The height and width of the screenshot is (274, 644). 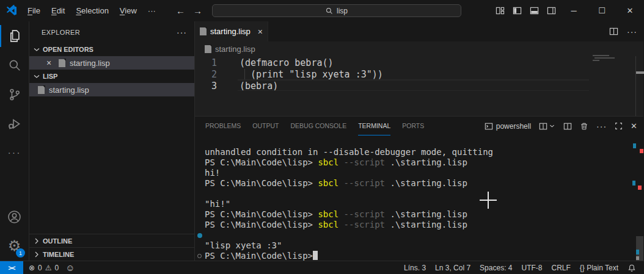 What do you see at coordinates (182, 32) in the screenshot?
I see `explorer-more-icon: ···` at bounding box center [182, 32].